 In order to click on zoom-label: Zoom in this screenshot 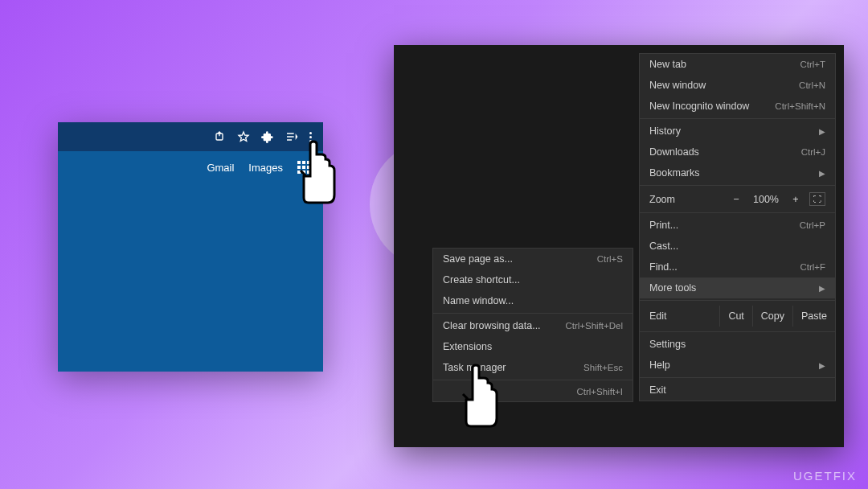, I will do `click(662, 199)`.